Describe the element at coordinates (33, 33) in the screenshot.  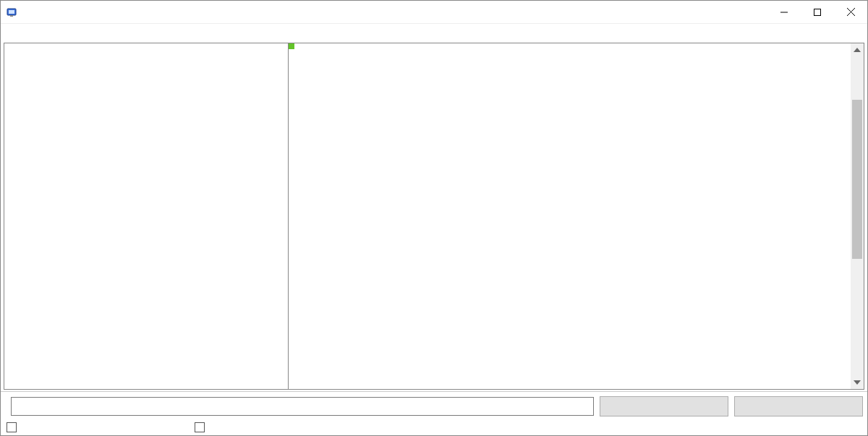
I see `menu-view` at that location.